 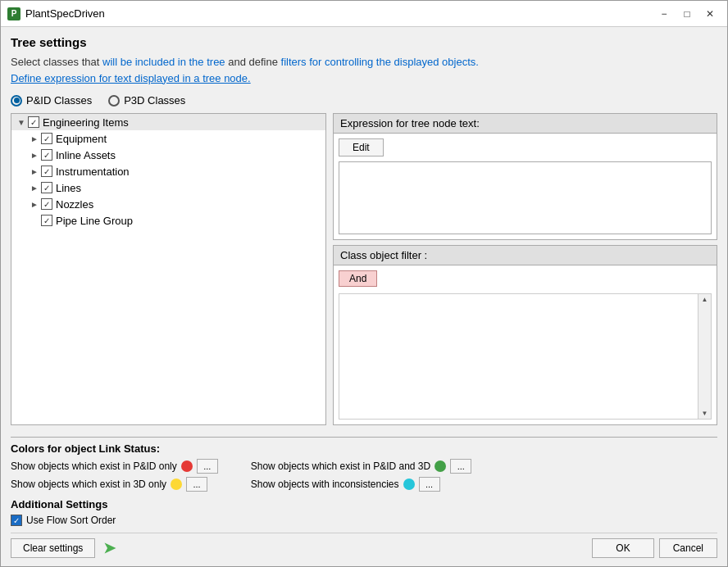 I want to click on radio-group: P&ID Classes P3D Classes, so click(x=364, y=100).